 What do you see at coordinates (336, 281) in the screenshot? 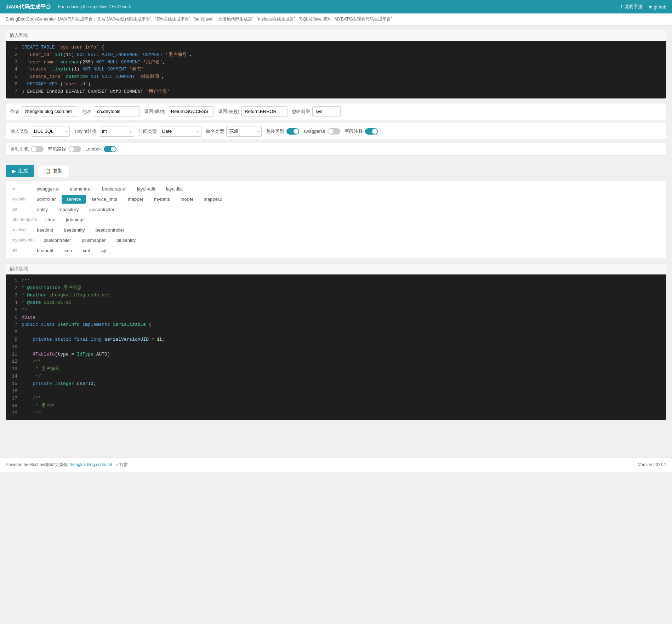
I see `code-line: 1 /**` at bounding box center [336, 281].